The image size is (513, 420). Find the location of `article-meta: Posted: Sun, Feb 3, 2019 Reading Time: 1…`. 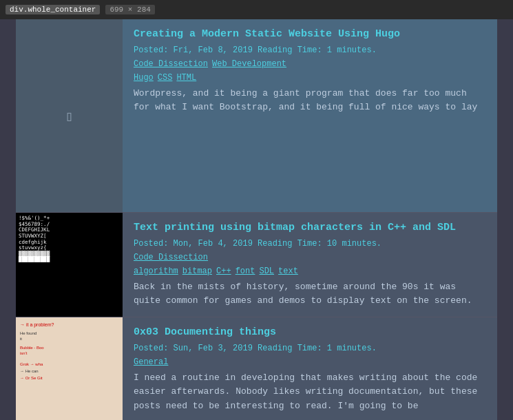

article-meta: Posted: Sun, Feb 3, 2019 Reading Time: 1… is located at coordinates (310, 348).